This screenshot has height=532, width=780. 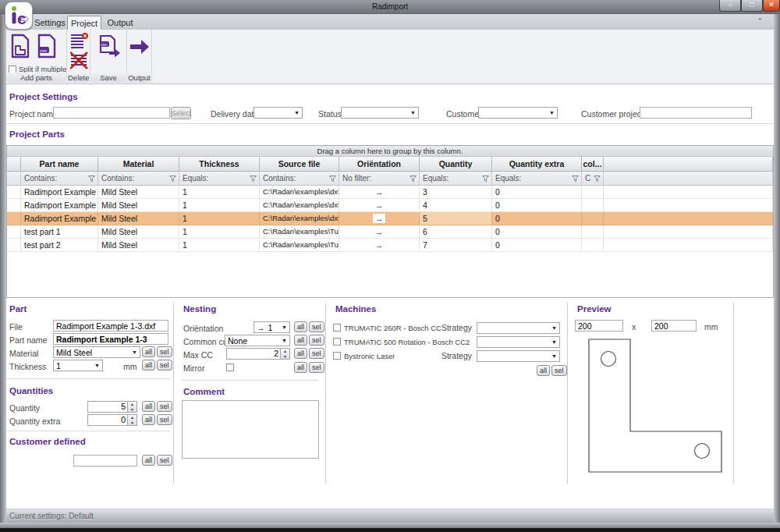 I want to click on header-quantity: Quantity, so click(x=456, y=164).